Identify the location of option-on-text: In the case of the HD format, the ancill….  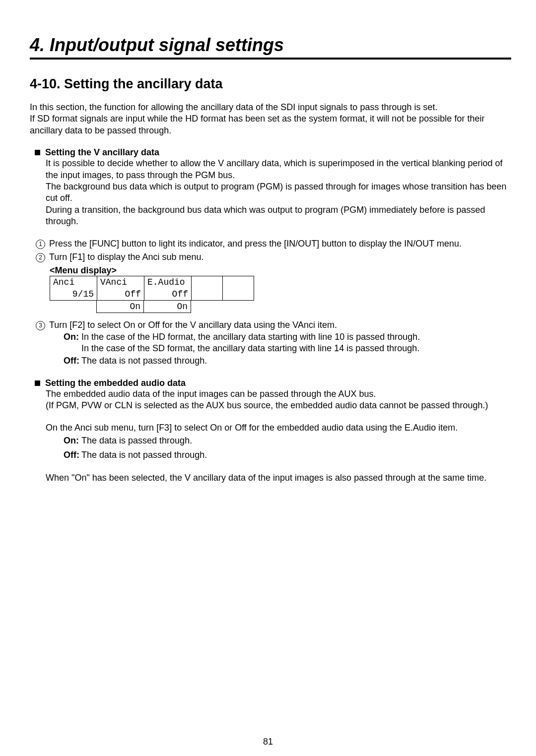
(296, 343).